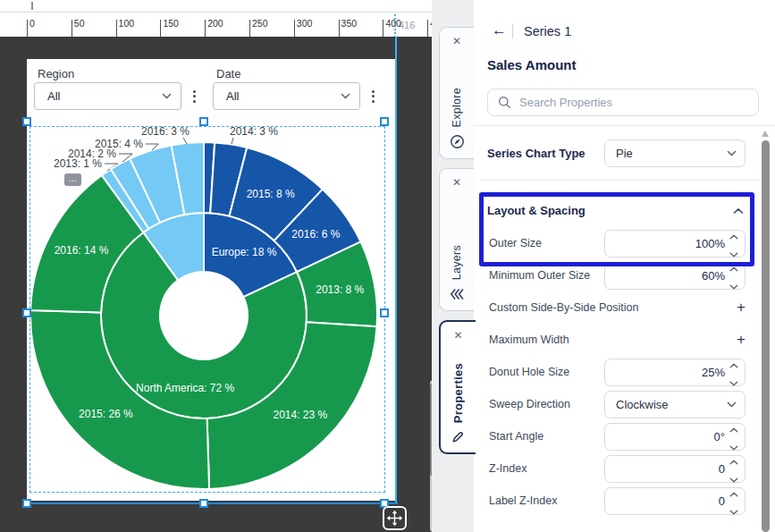 This screenshot has height=532, width=775. Describe the element at coordinates (458, 436) in the screenshot. I see `pen-icon` at that location.